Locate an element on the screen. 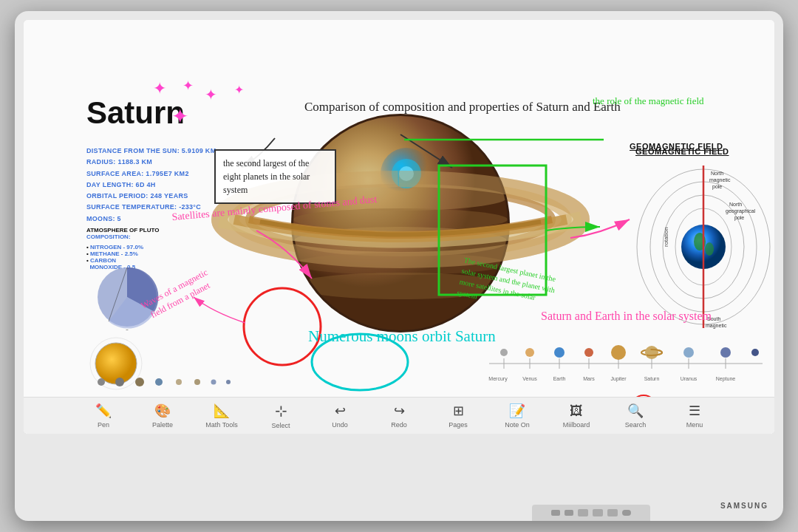  second-largest-box: the second largest of the eight planets … is located at coordinates (275, 177).